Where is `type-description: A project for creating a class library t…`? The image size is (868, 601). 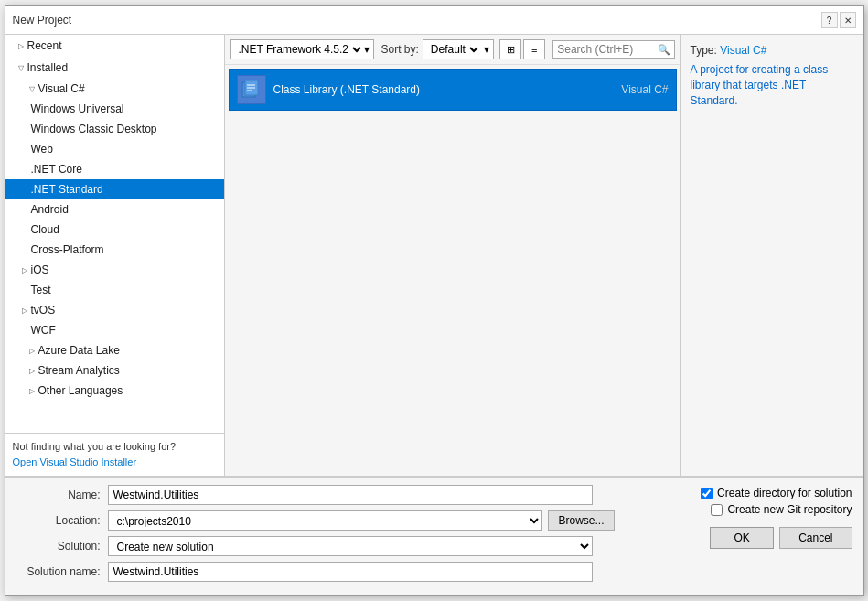 type-description: A project for creating a class library t… is located at coordinates (772, 85).